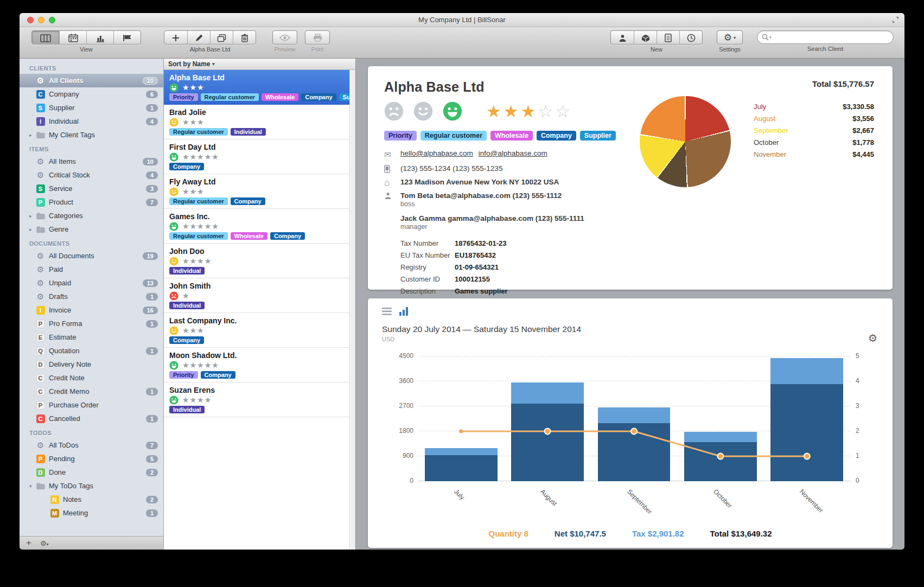 The width and height of the screenshot is (924, 587). What do you see at coordinates (44, 544) in the screenshot?
I see `sidebar-action-gear-button: ⚙▾` at bounding box center [44, 544].